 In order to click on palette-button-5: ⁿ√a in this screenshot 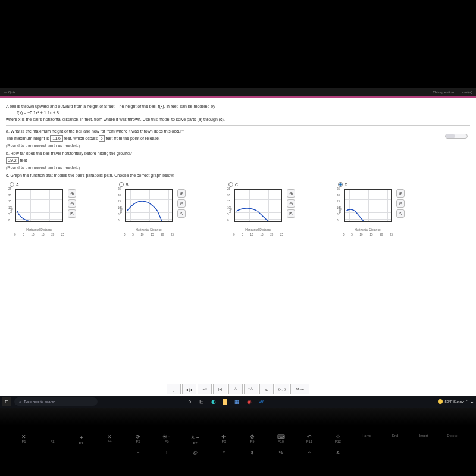, I will do `click(251, 389)`.